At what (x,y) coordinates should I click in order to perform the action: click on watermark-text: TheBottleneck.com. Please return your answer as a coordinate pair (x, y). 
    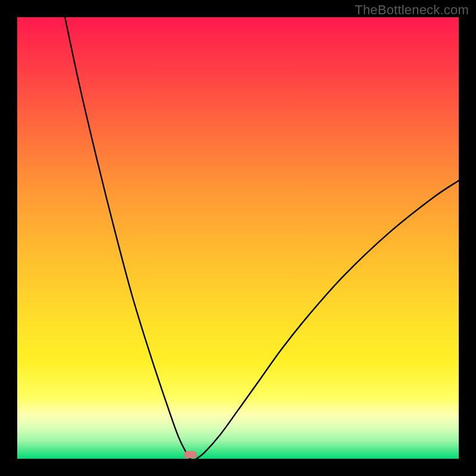
    Looking at the image, I should click on (412, 10).